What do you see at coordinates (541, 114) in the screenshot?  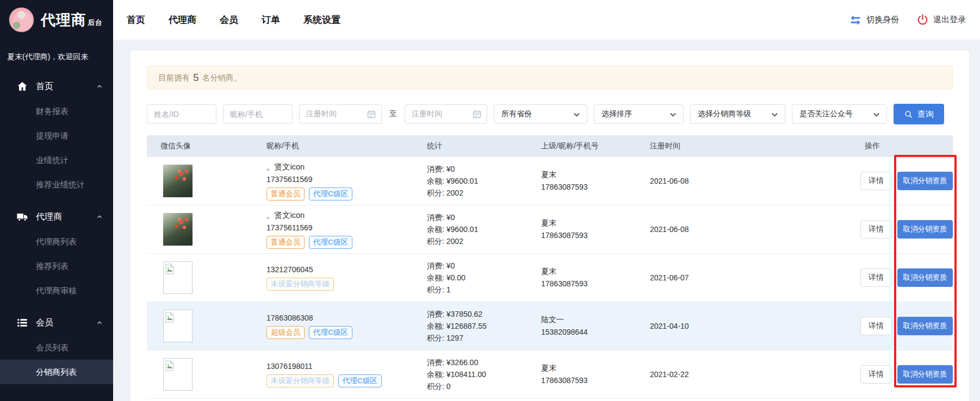 I see `province-select: 所有省份` at bounding box center [541, 114].